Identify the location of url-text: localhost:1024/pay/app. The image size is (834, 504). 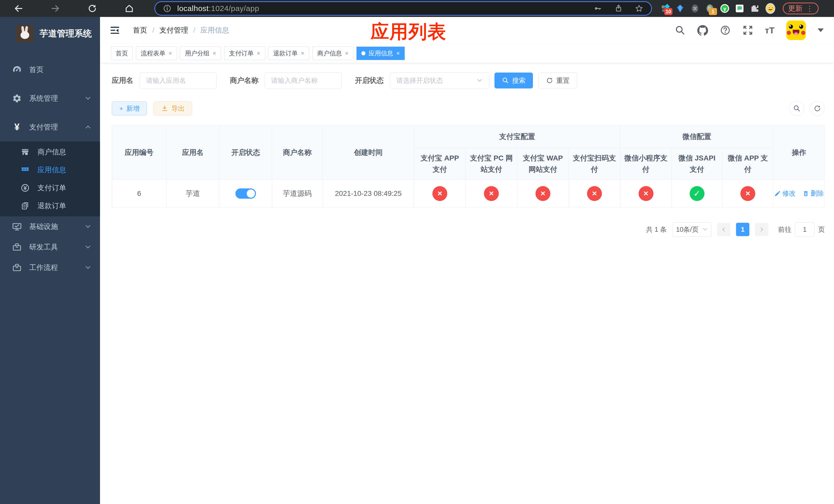
(218, 8).